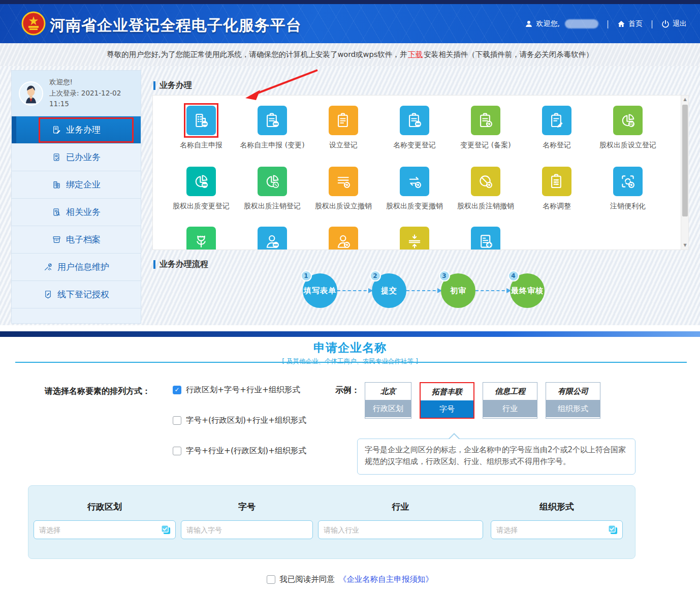 Image resolution: width=700 pixels, height=593 pixels. I want to click on scroll-up-icon: ▲, so click(685, 100).